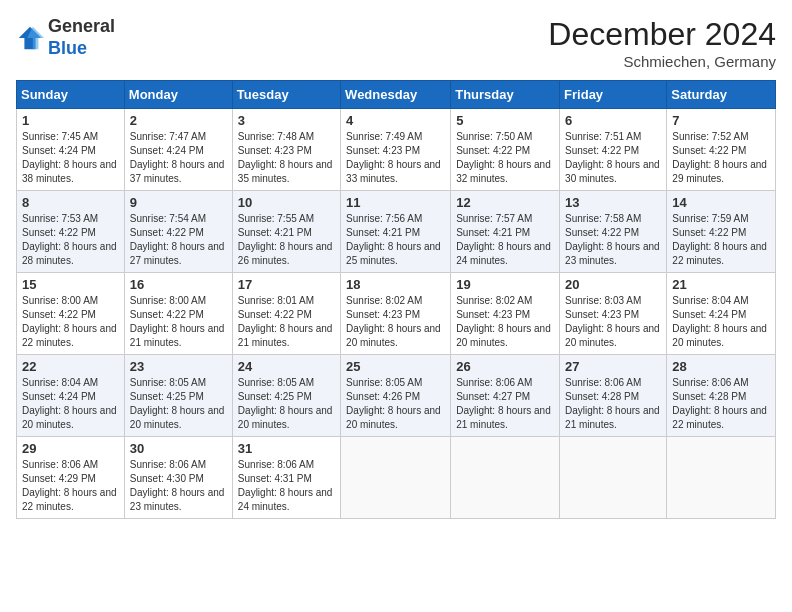 The image size is (792, 612). I want to click on day-number: 4, so click(396, 120).